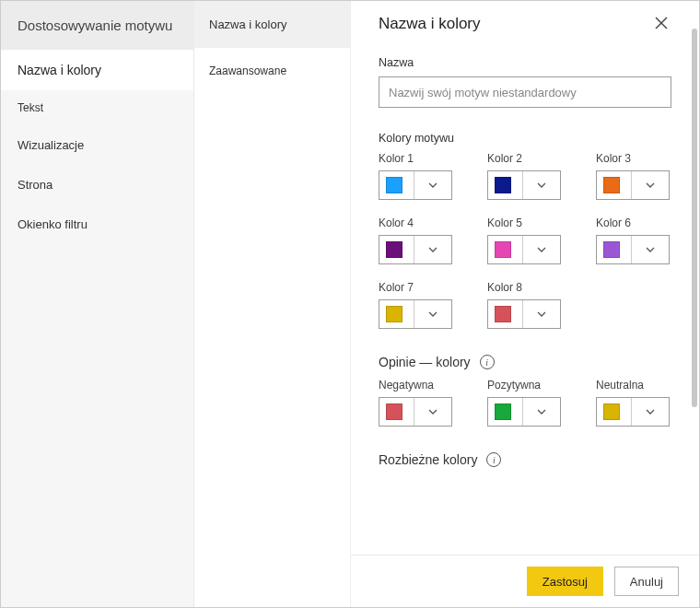 The image size is (700, 608). I want to click on theme-colors-label: Kolory motywu, so click(525, 138).